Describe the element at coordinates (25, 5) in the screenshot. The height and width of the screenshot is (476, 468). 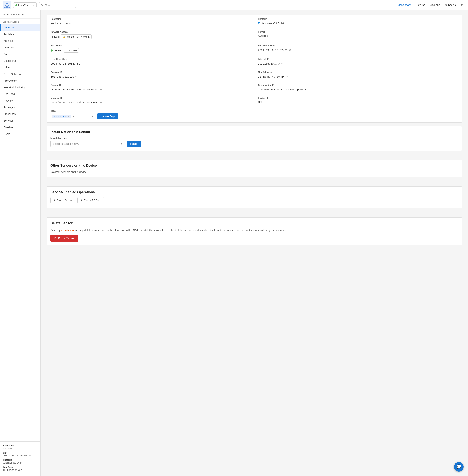
I see `org-name: LimaCharlie` at that location.